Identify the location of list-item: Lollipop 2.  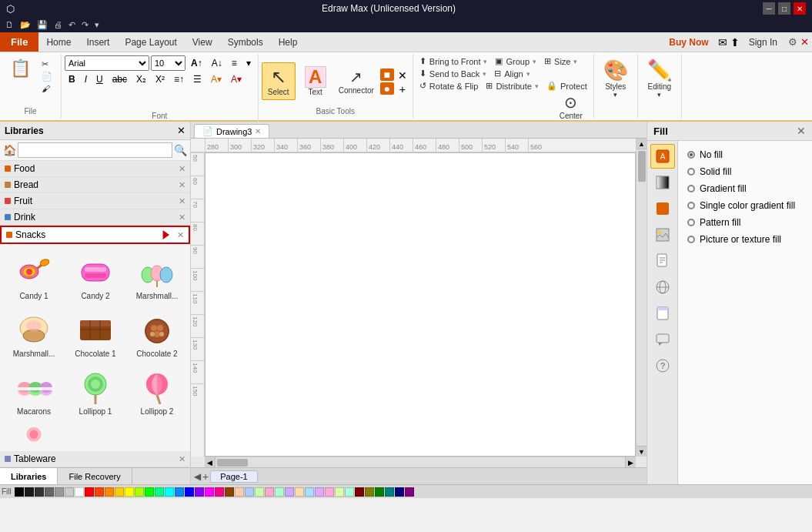
(157, 391).